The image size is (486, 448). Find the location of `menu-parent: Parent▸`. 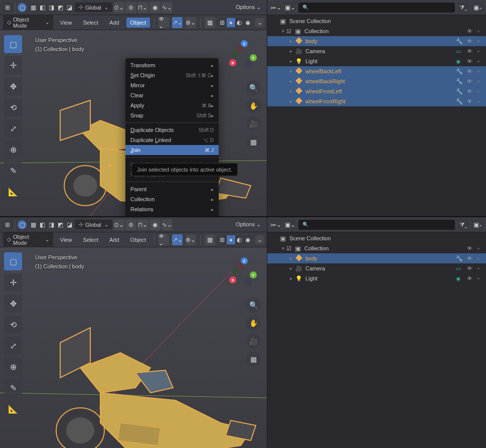

menu-parent: Parent▸ is located at coordinates (172, 189).